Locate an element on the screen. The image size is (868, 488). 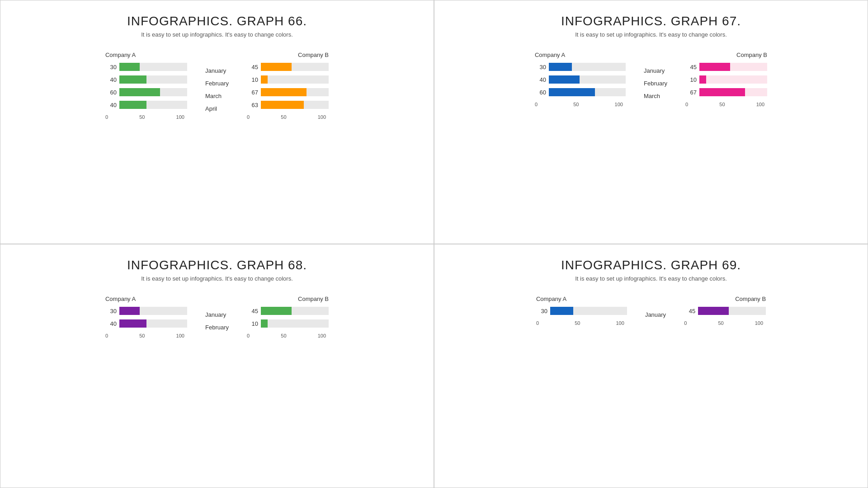
month-label-1-0: January is located at coordinates (656, 70).